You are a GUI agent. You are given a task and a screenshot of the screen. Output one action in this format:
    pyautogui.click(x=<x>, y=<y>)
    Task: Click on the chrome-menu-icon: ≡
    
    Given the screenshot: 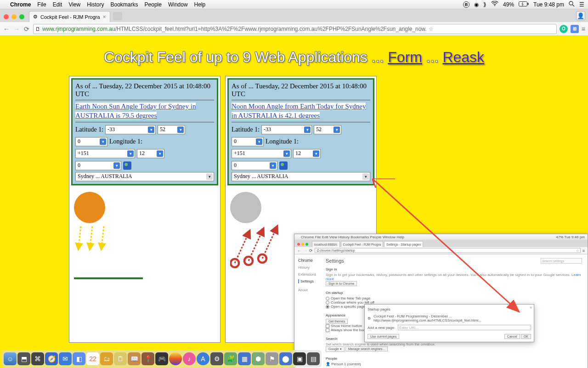 What is the action you would take?
    pyautogui.click(x=583, y=29)
    